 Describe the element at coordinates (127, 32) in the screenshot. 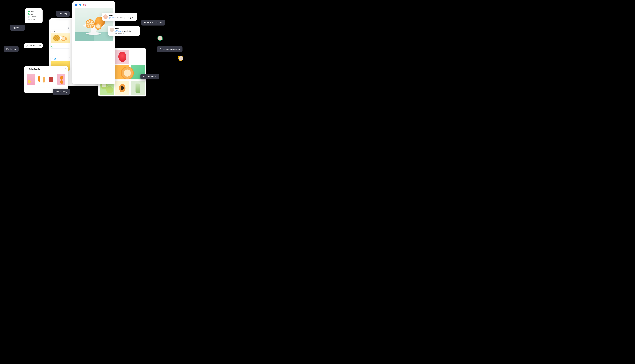

I see `comment-text: @Anna all good let's schedule it.` at that location.